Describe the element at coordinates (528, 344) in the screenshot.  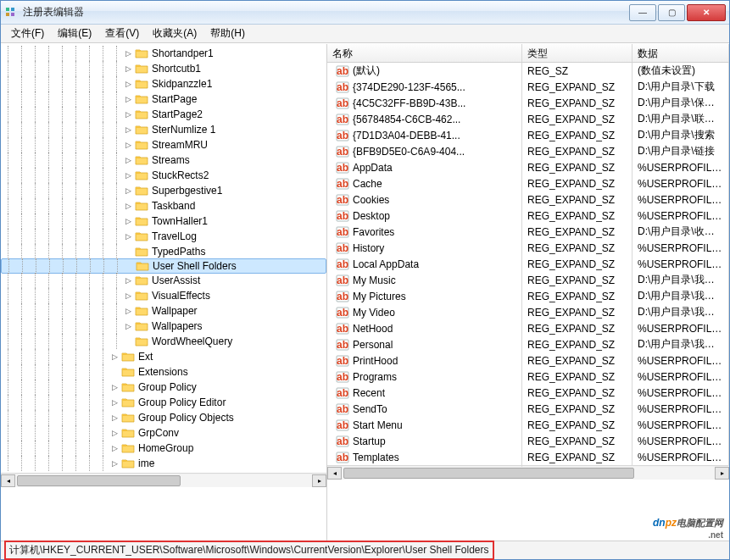
I see `value-row: abPersonalREG_EXPAND_SZD:\用户目录\我的文档` at that location.